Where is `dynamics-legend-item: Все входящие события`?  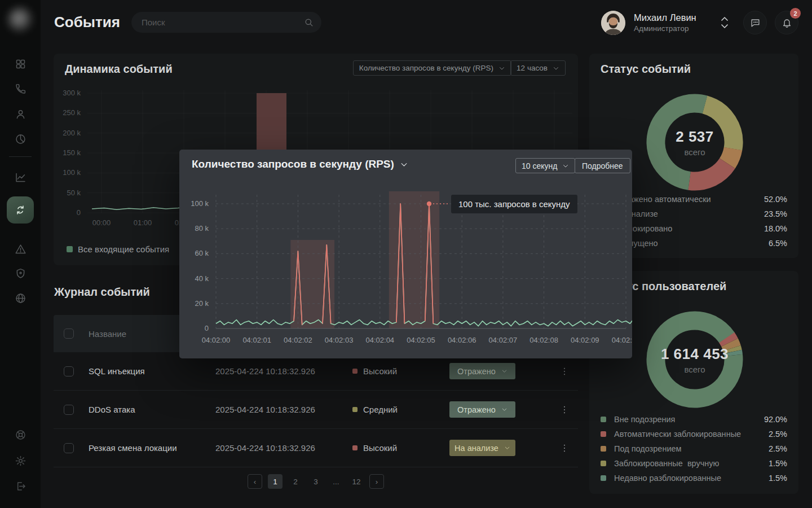 dynamics-legend-item: Все входящие события is located at coordinates (118, 249).